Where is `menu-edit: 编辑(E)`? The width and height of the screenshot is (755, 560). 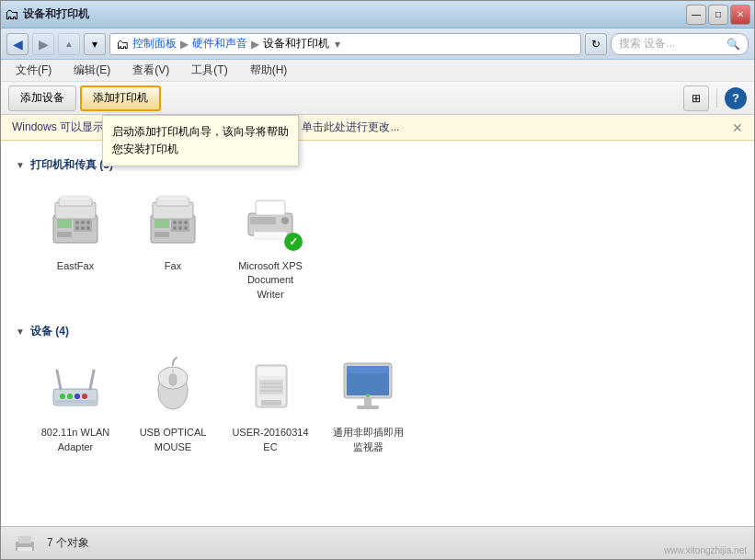 menu-edit: 编辑(E) is located at coordinates (92, 70).